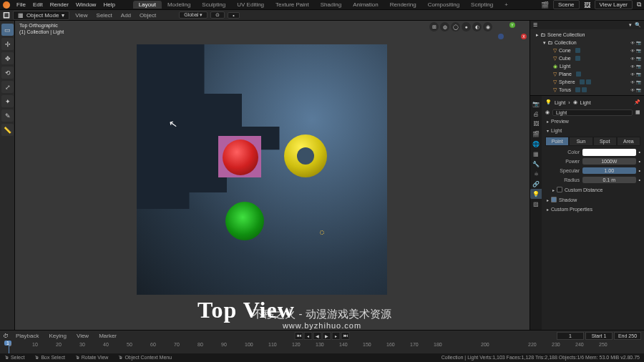 The width and height of the screenshot is (644, 362). What do you see at coordinates (7, 30) in the screenshot?
I see `tool-select-box: ▭` at bounding box center [7, 30].